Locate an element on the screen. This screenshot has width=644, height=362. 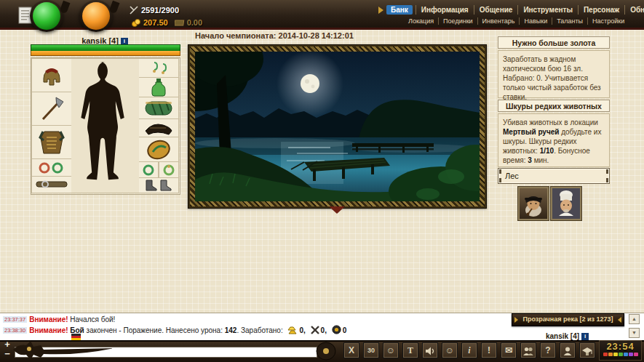
nav-arrow-left-icon is located at coordinates (381, 10).